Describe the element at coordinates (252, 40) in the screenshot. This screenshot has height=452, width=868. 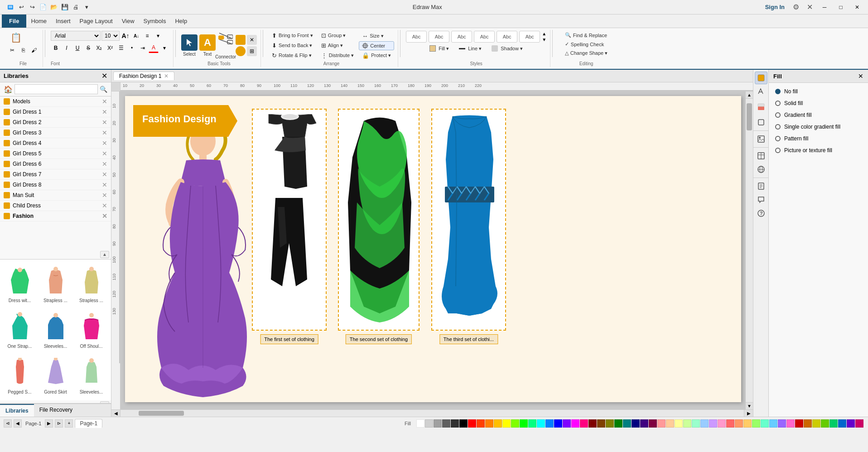
I see `close-tool-button: ✕` at that location.